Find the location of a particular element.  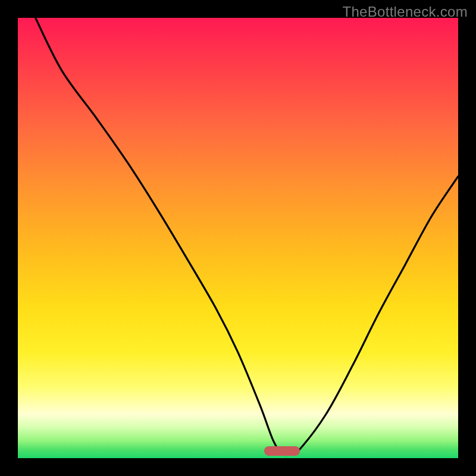

target-marker is located at coordinates (282, 451).